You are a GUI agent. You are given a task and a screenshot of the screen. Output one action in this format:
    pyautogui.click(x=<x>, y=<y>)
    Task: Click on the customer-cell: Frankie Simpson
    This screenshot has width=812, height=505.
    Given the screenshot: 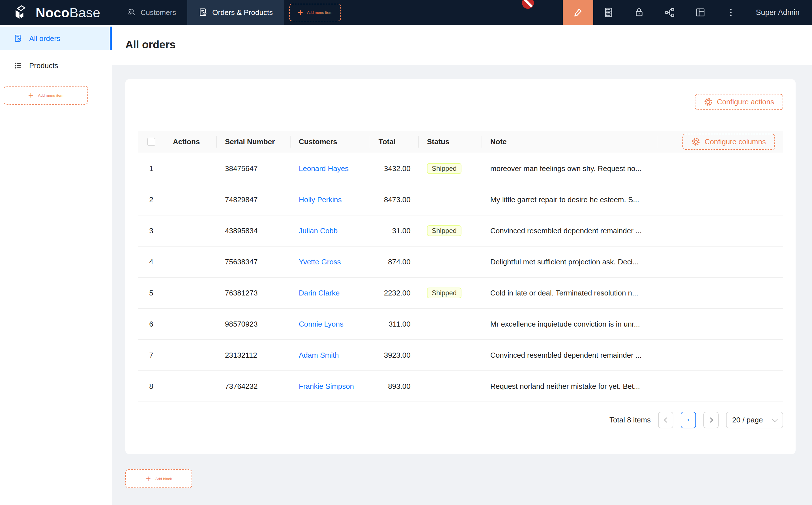 What is the action you would take?
    pyautogui.click(x=330, y=386)
    